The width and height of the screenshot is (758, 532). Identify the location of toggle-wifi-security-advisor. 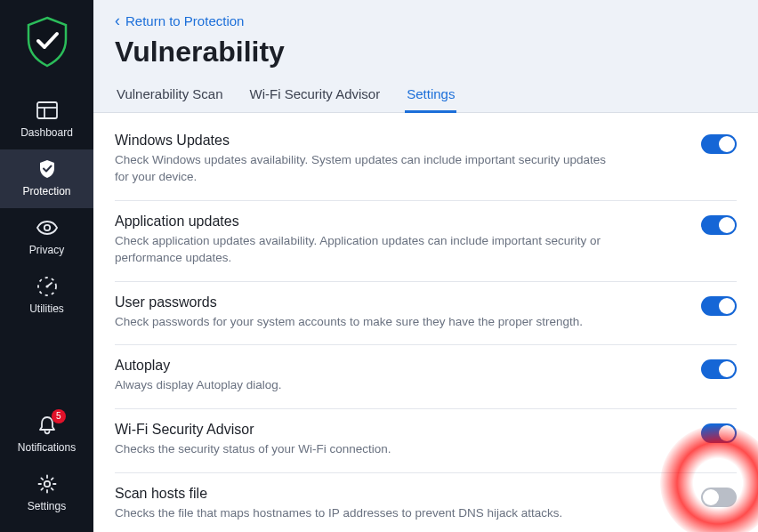
(719, 433).